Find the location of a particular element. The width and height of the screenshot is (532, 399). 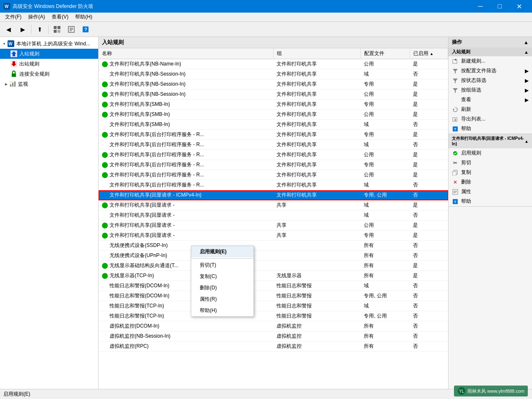

table-row: 文件和打印机共享(回显请求 - ICMPv4-In)文件和打印机共享专用, 公用… is located at coordinates (274, 195).